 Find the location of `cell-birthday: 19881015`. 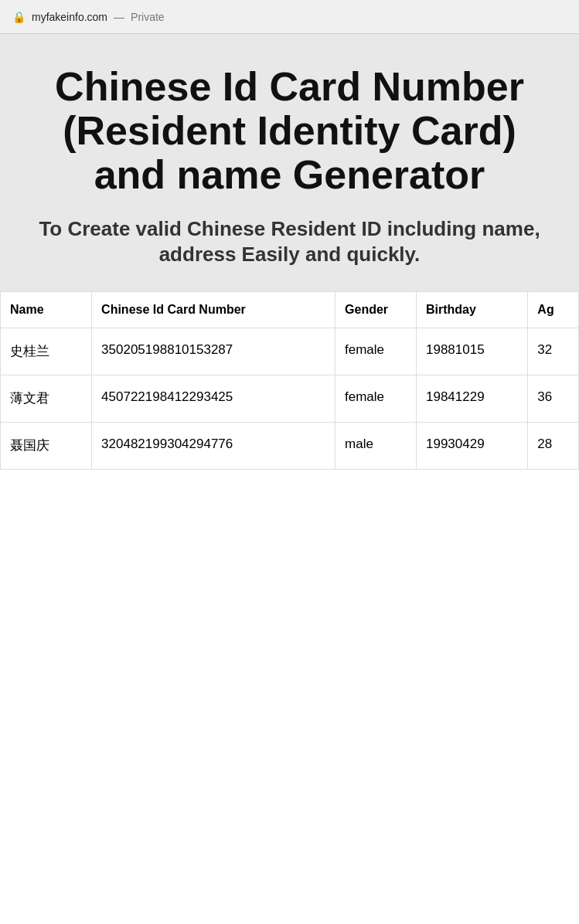

cell-birthday: 19881015 is located at coordinates (472, 352).